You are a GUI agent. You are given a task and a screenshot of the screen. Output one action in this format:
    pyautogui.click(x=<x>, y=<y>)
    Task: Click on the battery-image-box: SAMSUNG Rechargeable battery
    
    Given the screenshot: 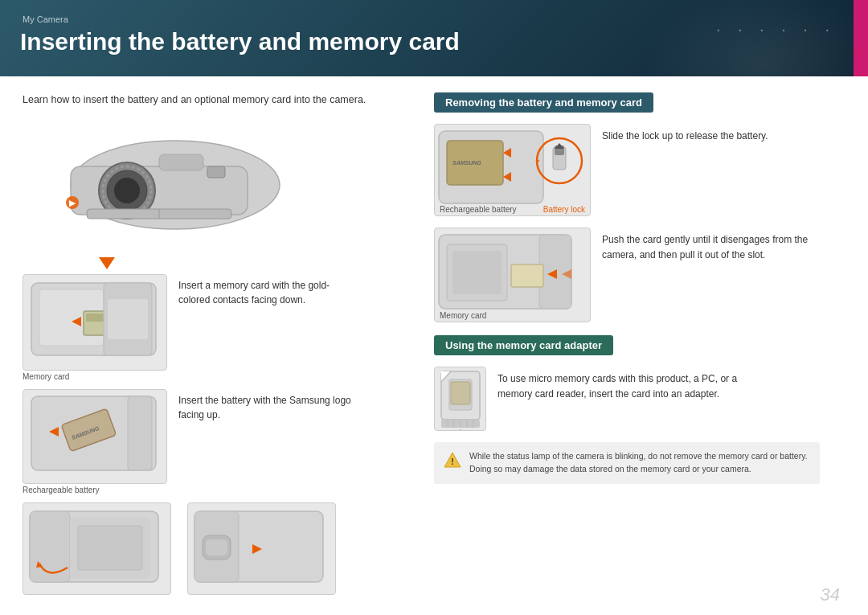 What is the action you would take?
    pyautogui.click(x=95, y=442)
    